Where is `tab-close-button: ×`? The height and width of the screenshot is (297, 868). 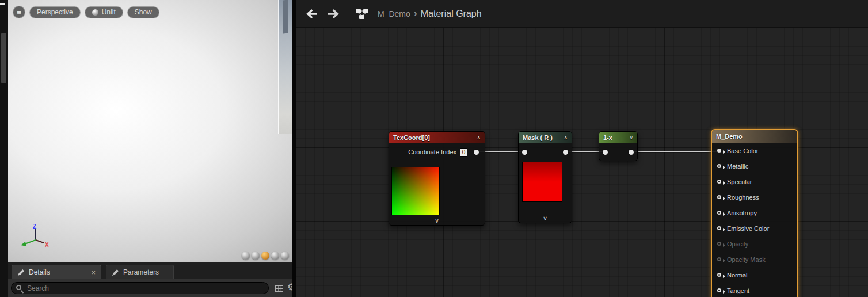 tab-close-button: × is located at coordinates (93, 273).